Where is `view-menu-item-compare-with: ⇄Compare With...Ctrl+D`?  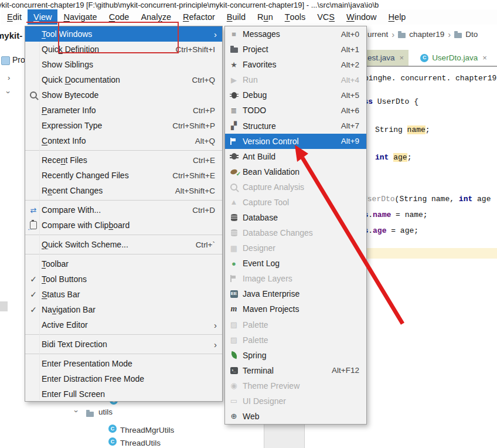
view-menu-item-compare-with: ⇄Compare With...Ctrl+D is located at coordinates (124, 210).